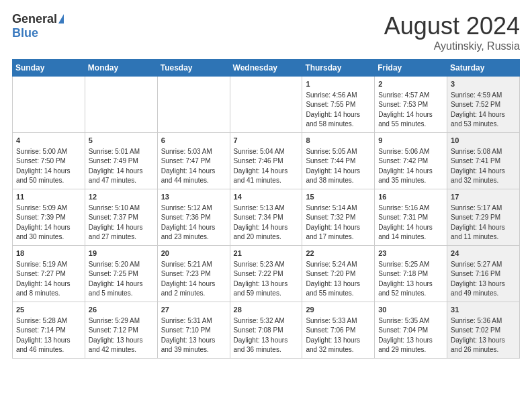 The width and height of the screenshot is (532, 411). What do you see at coordinates (121, 141) in the screenshot?
I see `day-number: 5` at bounding box center [121, 141].